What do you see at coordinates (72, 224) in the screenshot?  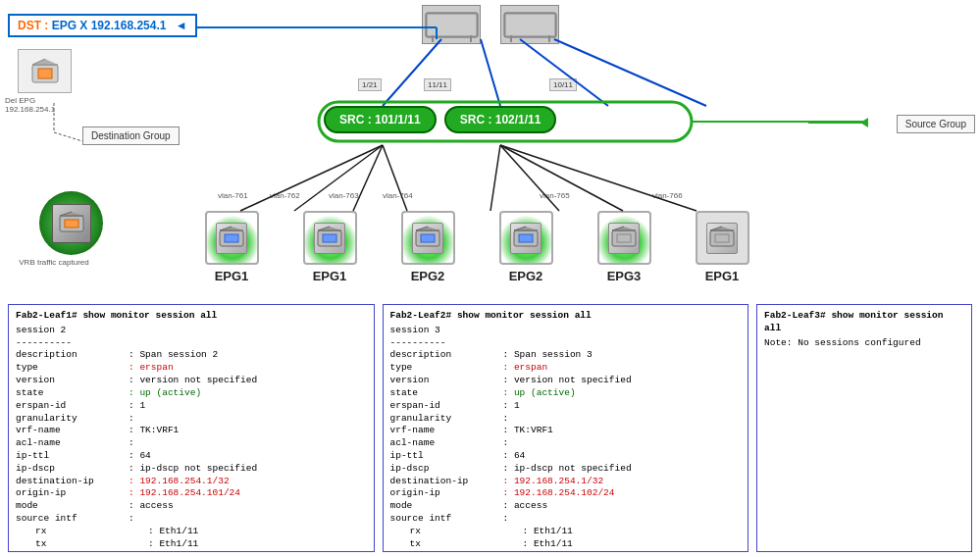 I see `vrb-icon-inner` at bounding box center [72, 224].